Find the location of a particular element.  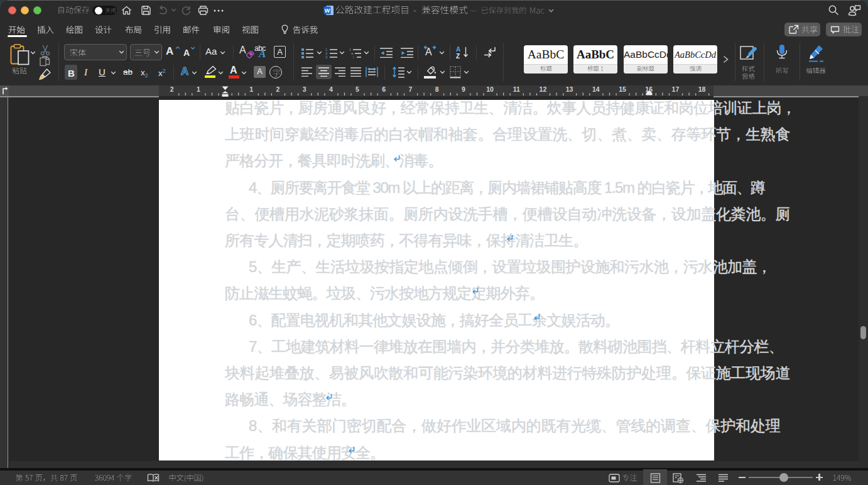

svg-text: 6 is located at coordinates (384, 89).